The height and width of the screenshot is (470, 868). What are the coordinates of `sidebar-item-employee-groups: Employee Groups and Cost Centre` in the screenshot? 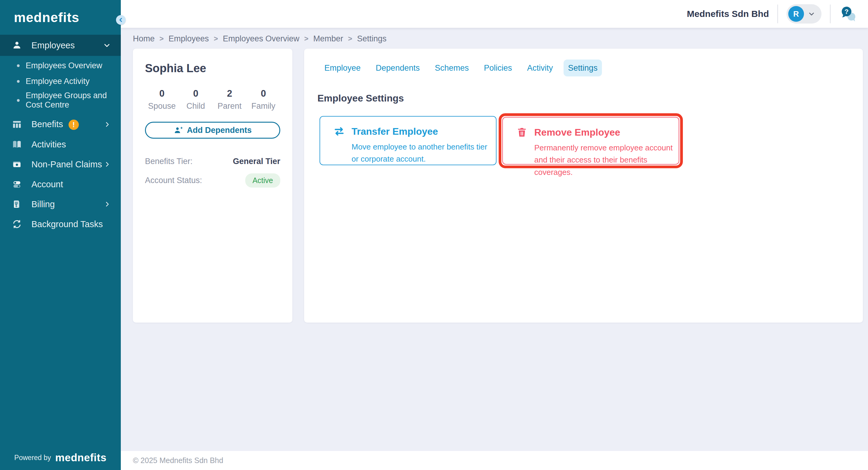 It's located at (61, 100).